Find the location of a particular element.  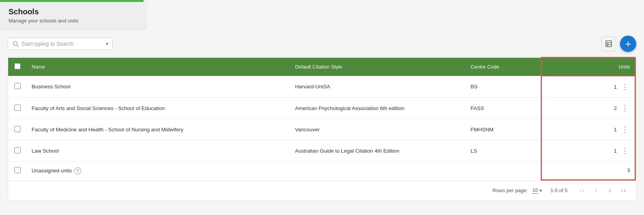

rows-per-page-arrow: ▾ is located at coordinates (541, 191).